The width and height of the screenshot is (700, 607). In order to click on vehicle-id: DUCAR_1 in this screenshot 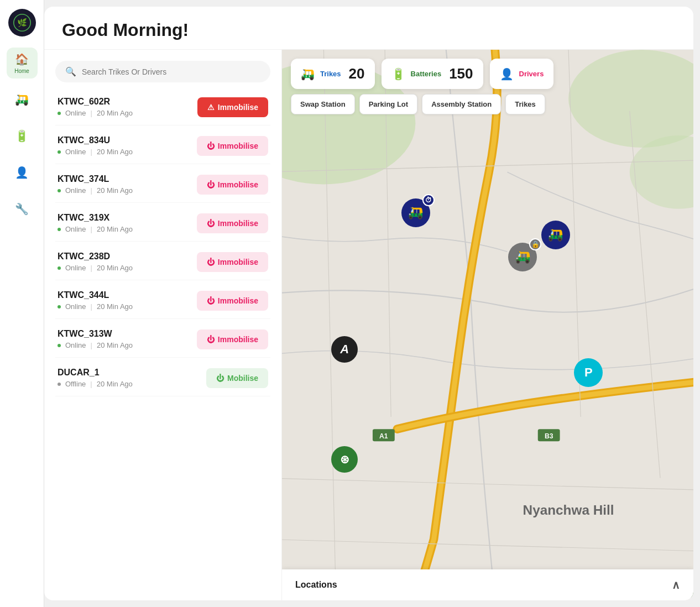, I will do `click(95, 373)`.